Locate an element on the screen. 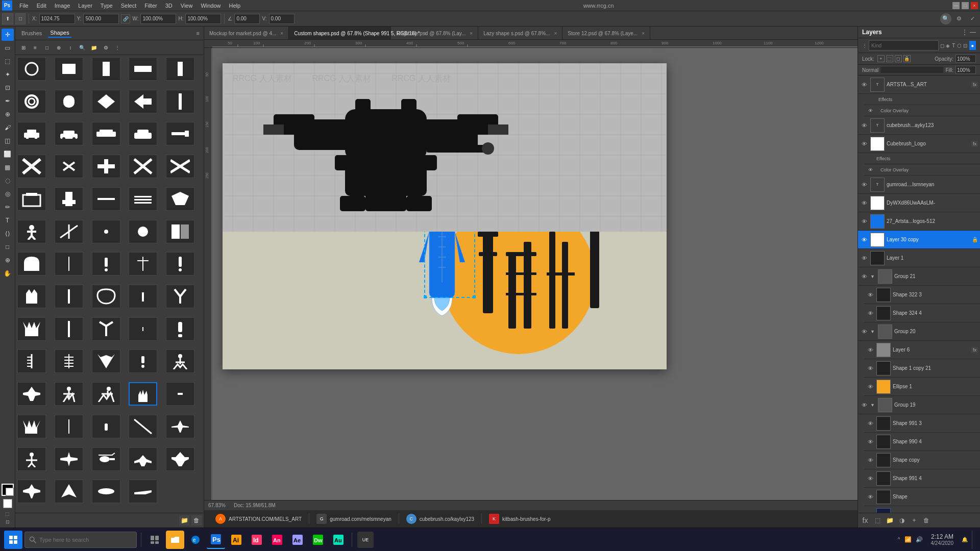 The width and height of the screenshot is (980, 551). volume-icon: 🔊 is located at coordinates (919, 540).